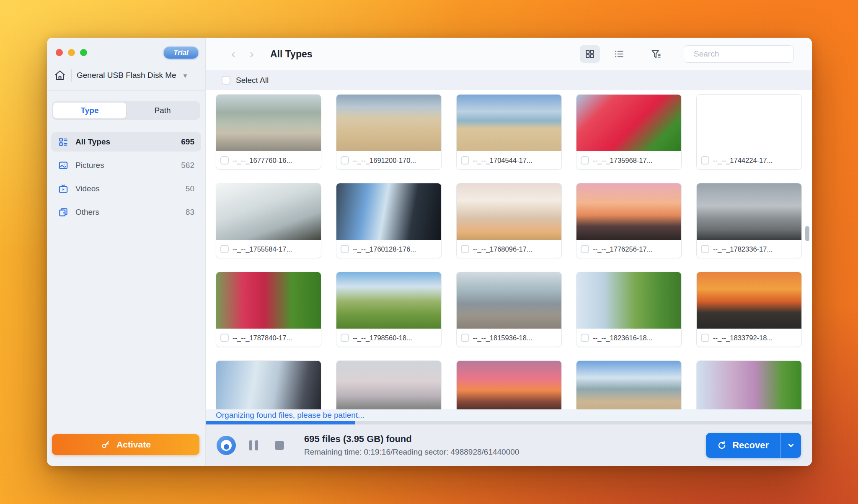 This screenshot has height=504, width=858. Describe the element at coordinates (656, 54) in the screenshot. I see `filter-icon` at that location.